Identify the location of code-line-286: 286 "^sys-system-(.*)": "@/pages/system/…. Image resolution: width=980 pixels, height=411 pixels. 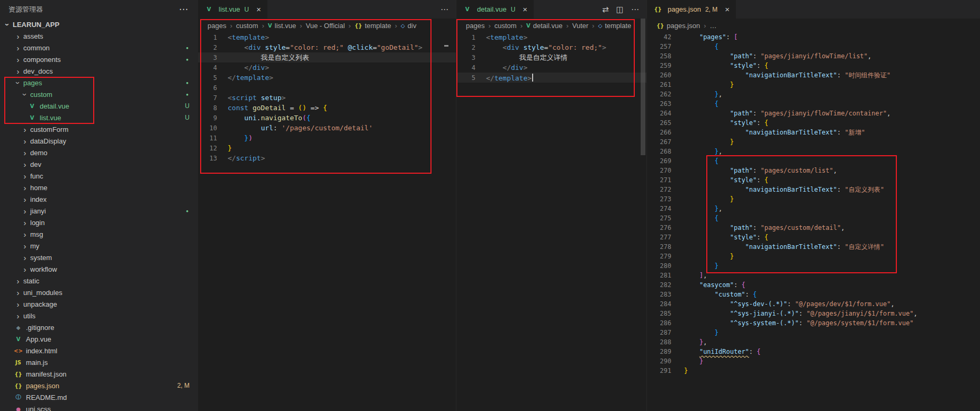
(813, 323).